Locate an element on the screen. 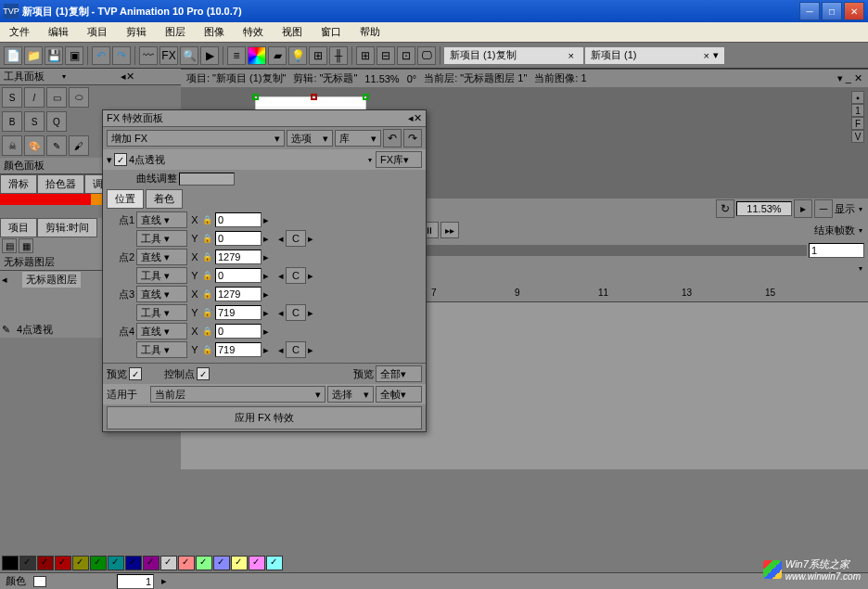 This screenshot has width=868, height=589. measure-icon: ╫ is located at coordinates (338, 56).